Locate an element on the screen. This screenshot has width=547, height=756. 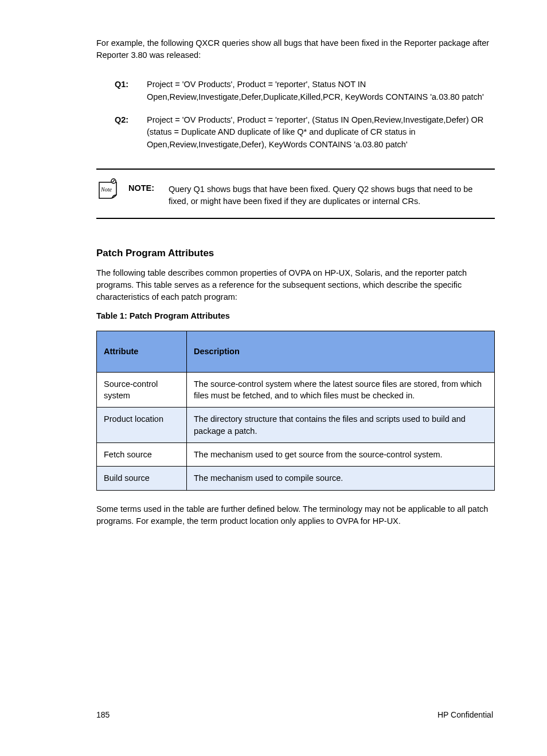
table-cell: Fetch source is located at coordinates (142, 455).